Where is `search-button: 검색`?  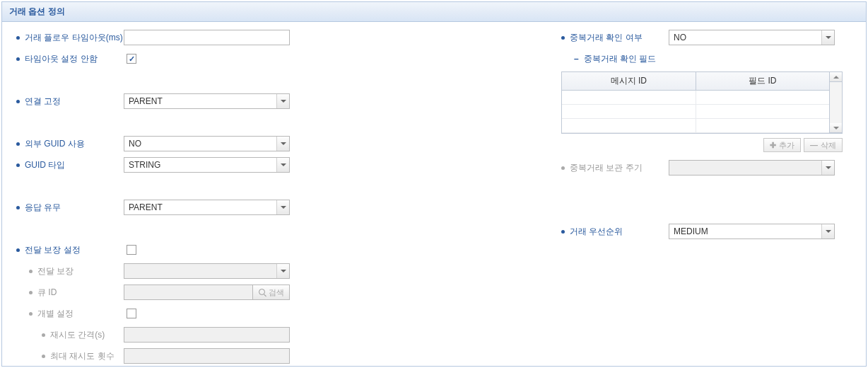 search-button: 검색 is located at coordinates (271, 292).